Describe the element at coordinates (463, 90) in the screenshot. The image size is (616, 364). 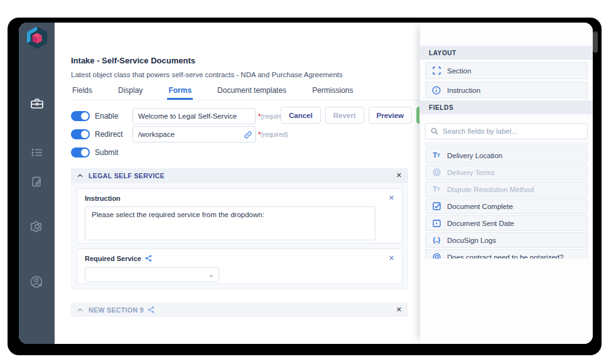
I see `layout-item-label: Instruction` at that location.